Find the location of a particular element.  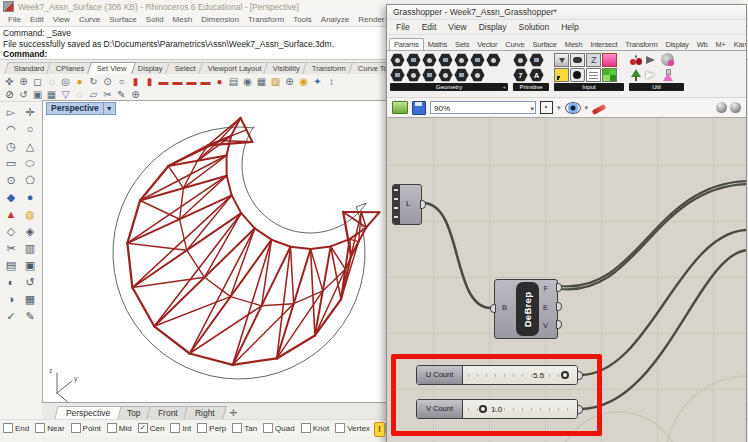

sidebar-tool-icon: ✎ is located at coordinates (30, 316).